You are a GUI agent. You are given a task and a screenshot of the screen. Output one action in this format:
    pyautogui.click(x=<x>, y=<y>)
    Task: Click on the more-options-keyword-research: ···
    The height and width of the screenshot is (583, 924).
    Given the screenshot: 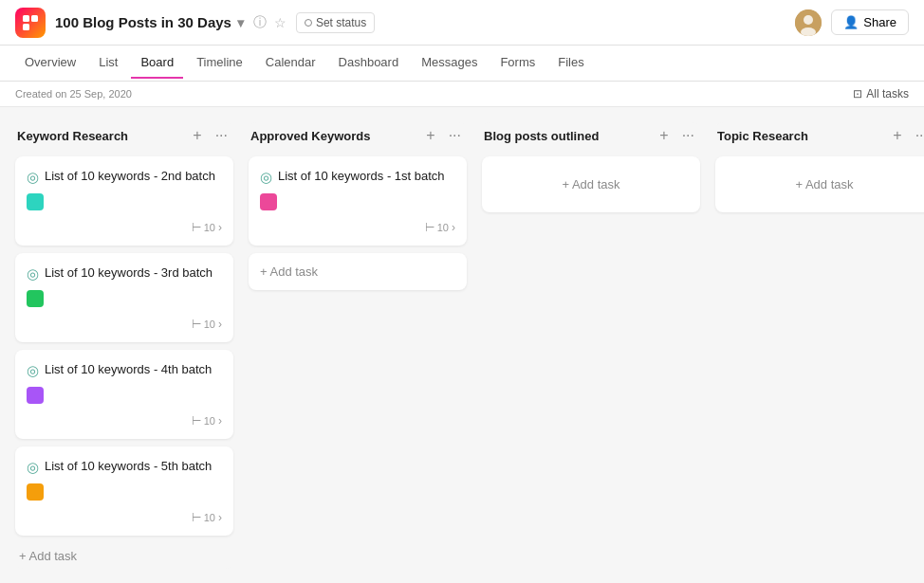 What is the action you would take?
    pyautogui.click(x=222, y=136)
    